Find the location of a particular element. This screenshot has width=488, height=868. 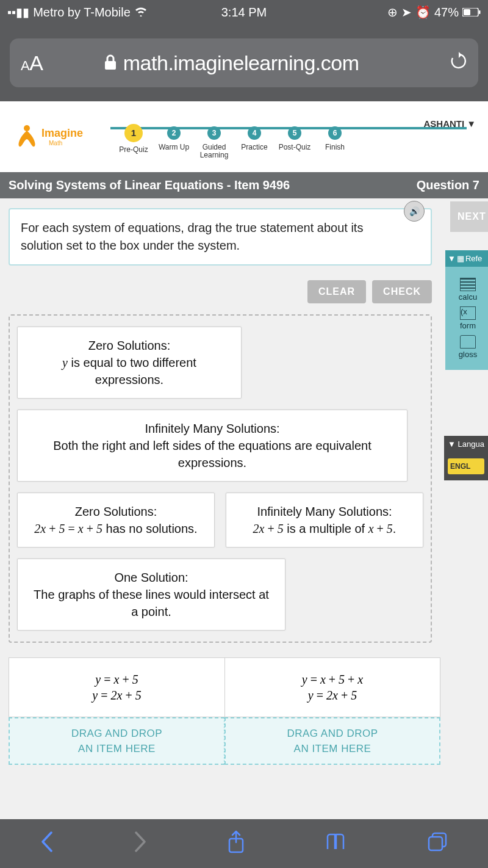

answer-card-one-solution: One Solution: The graphs of these lines … is located at coordinates (151, 595).